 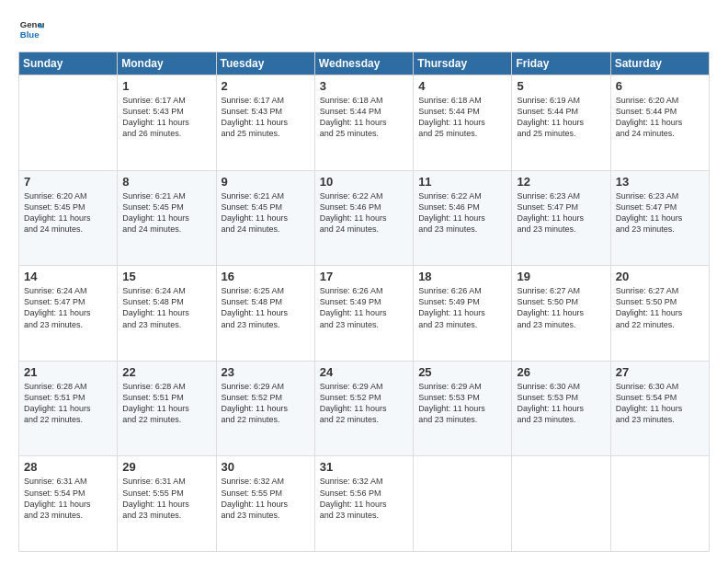 I want to click on calendar-cell: 1Sunrise: 6:17 AMSunset: 5:43 PMDaylight…, so click(x=167, y=123).